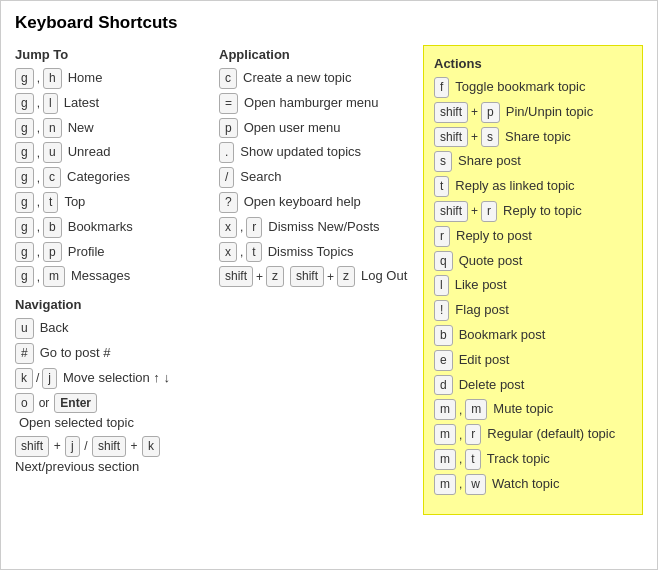  I want to click on shortcut-like-post: l Like post, so click(533, 286).